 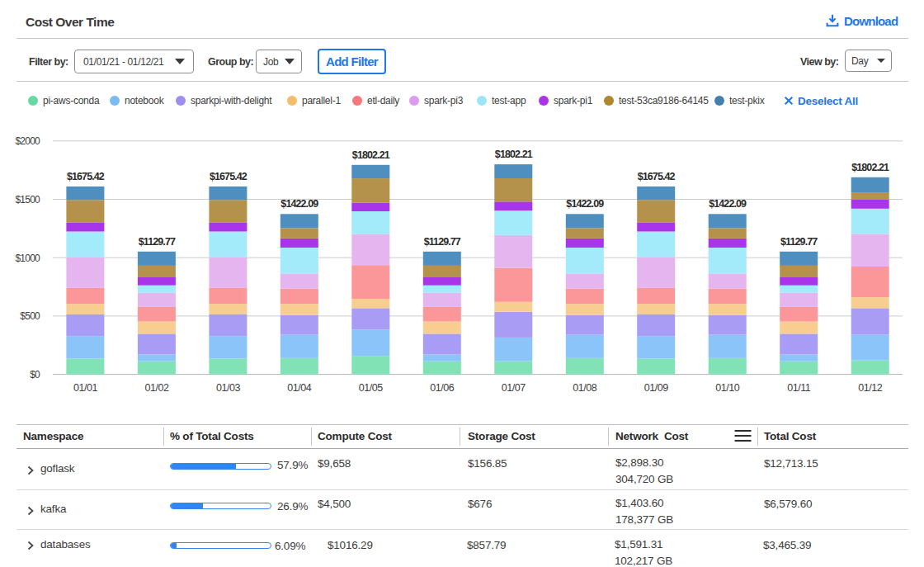 What do you see at coordinates (157, 388) in the screenshot?
I see `svg-text: 01/02` at bounding box center [157, 388].